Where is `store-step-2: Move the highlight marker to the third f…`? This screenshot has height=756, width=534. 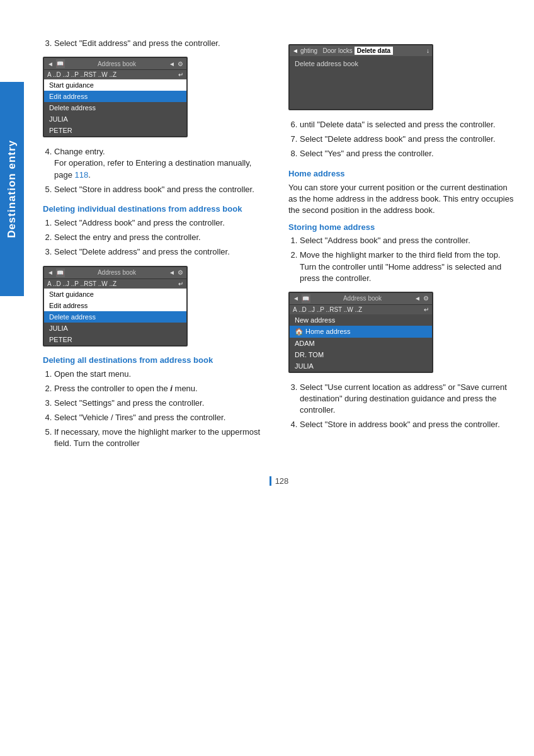
store-step-2: Move the highlight marker to the third f… is located at coordinates (407, 267).